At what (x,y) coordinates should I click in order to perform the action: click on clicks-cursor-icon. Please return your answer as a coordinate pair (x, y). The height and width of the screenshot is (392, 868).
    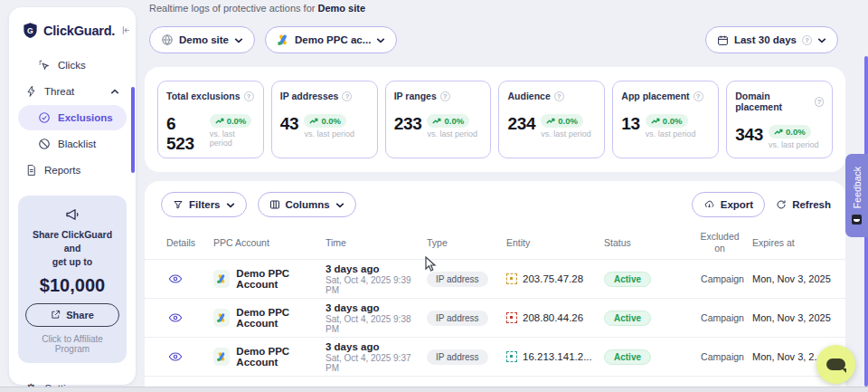
    Looking at the image, I should click on (44, 65).